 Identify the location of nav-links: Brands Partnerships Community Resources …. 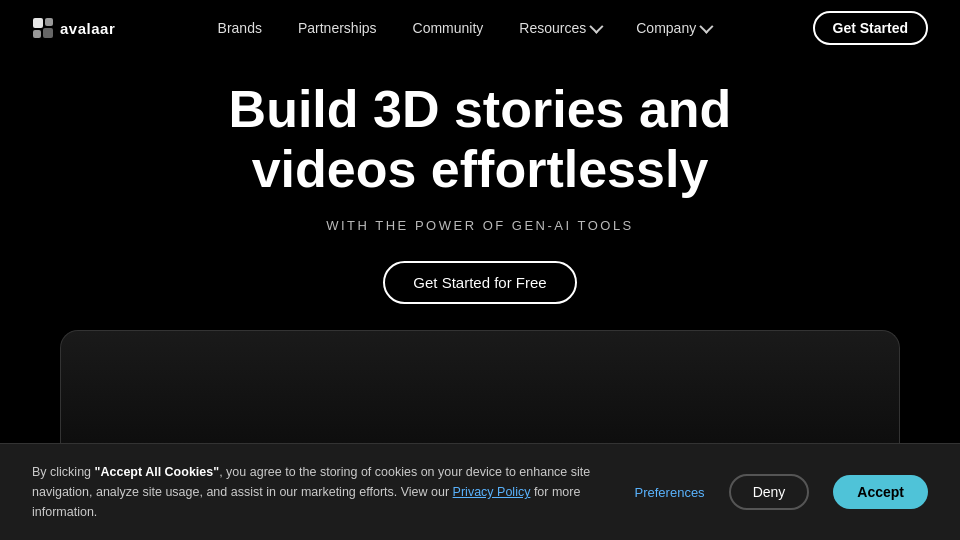
(464, 28).